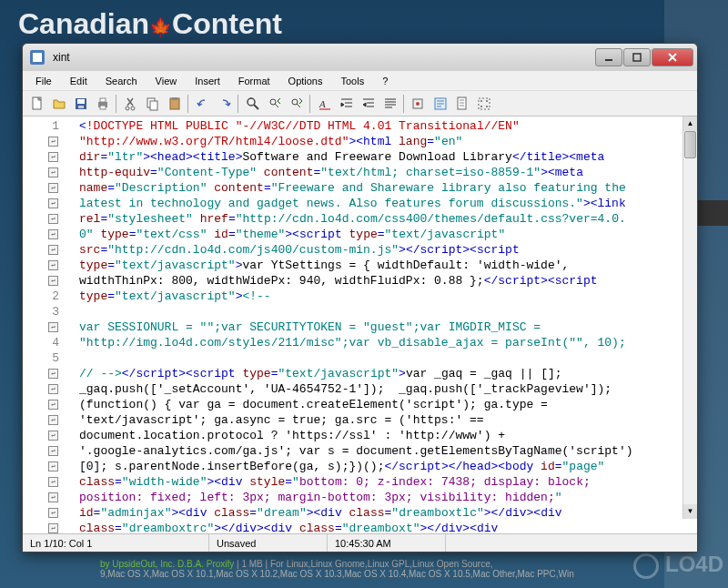 This screenshot has height=588, width=728. I want to click on code-line: (function() { var ga = document.createEl…, so click(388, 404).